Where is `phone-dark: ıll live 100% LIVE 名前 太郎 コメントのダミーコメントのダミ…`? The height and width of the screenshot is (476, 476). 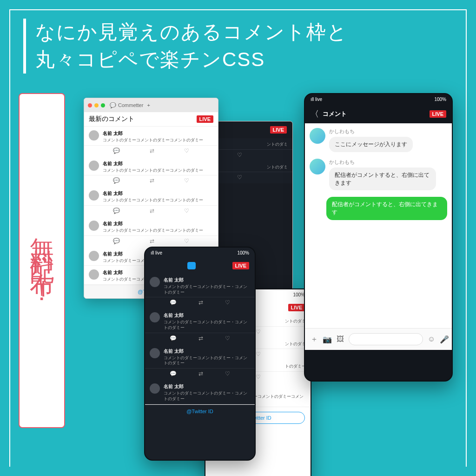 phone-dark: ıll live 100% LIVE 名前 太郎 コメントのダミーコメントのダミ… is located at coordinates (200, 354).